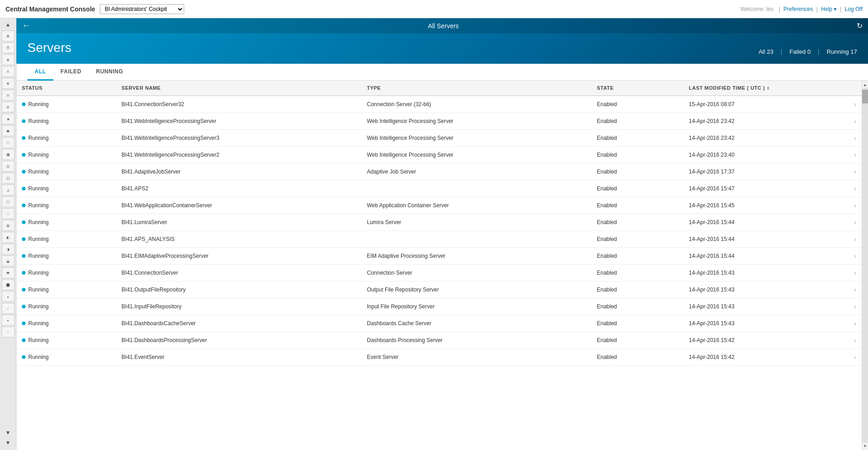  What do you see at coordinates (851, 240) in the screenshot?
I see `row-nav-arrow-8: ›` at bounding box center [851, 240].